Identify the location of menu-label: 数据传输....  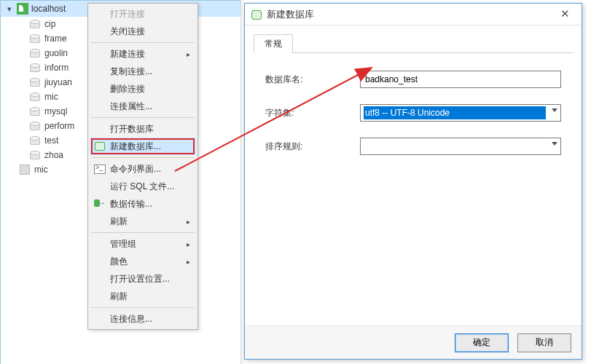
(131, 204).